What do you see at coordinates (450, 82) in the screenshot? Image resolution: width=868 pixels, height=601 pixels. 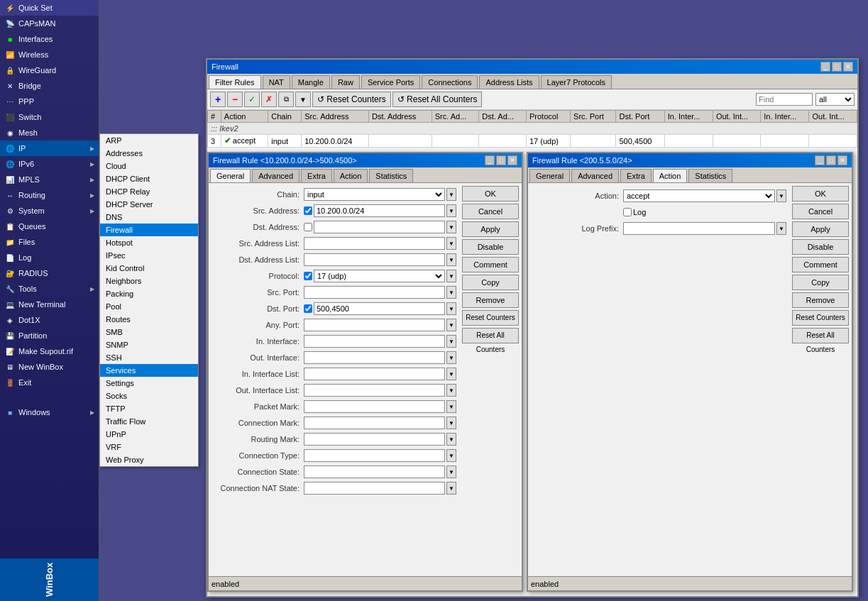 I see `tab-connections: Connections` at bounding box center [450, 82].